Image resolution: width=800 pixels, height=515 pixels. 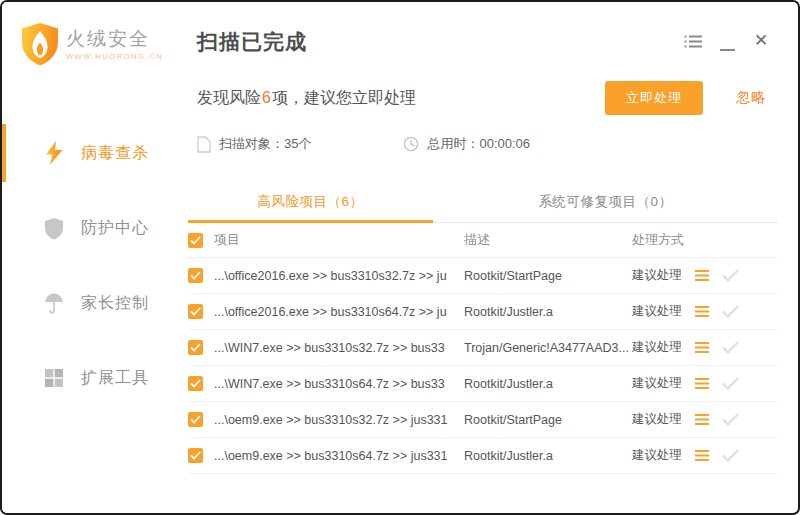 I want to click on umbrella-icon, so click(x=54, y=304).